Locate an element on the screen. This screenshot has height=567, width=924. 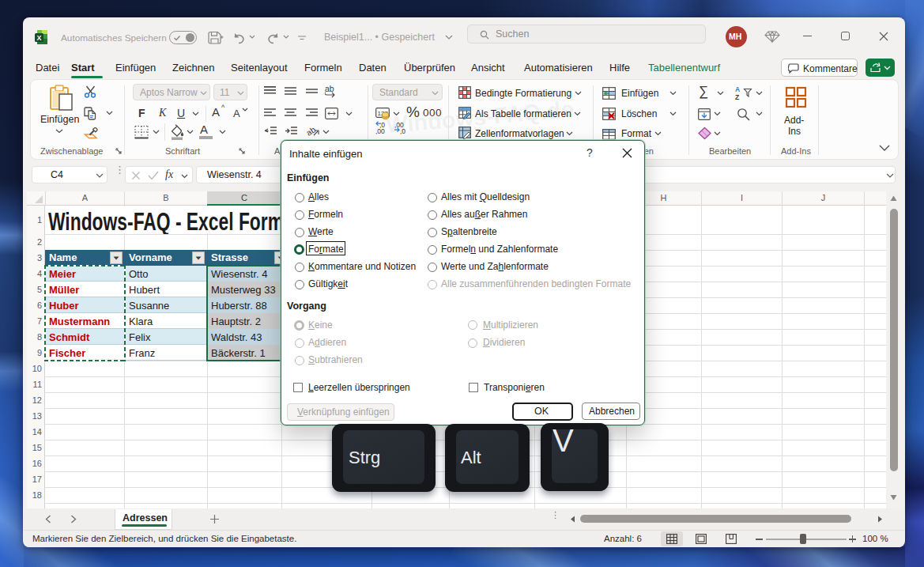
svg-text: ,0 is located at coordinates (403, 131).